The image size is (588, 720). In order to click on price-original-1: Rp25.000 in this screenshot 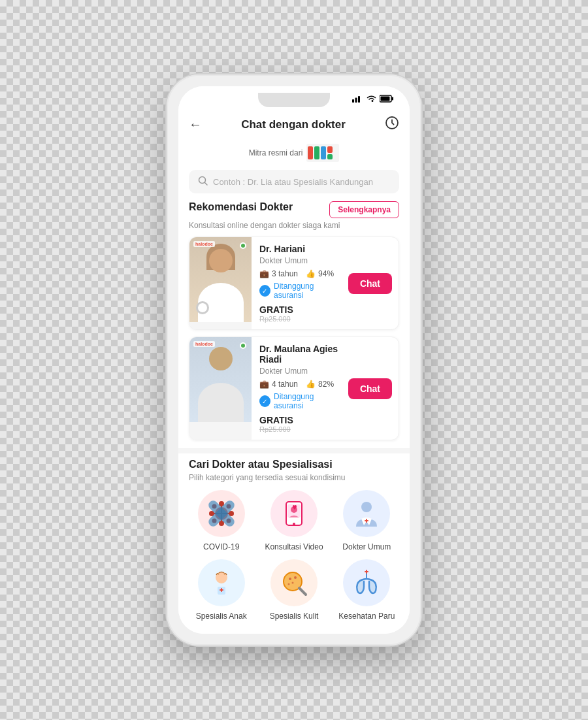, I will do `click(301, 319)`.